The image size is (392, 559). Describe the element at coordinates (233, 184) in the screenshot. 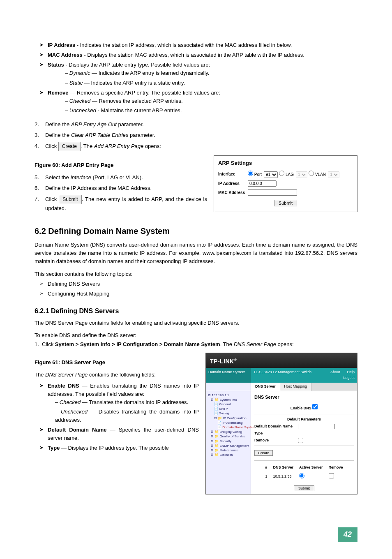

I see `ip-label: IP Address` at that location.